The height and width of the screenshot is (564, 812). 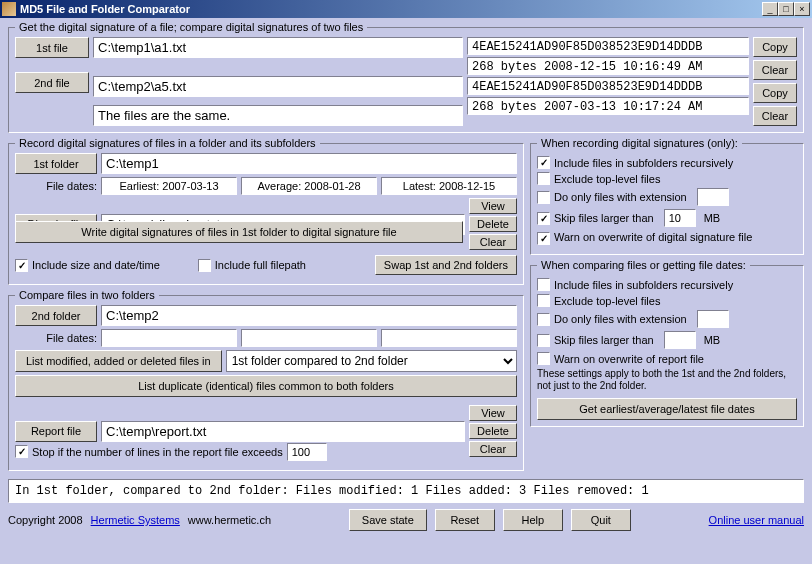 What do you see at coordinates (406, 491) in the screenshot?
I see `status-bar: In 1st folder, compared to 2nd folder: F…` at bounding box center [406, 491].